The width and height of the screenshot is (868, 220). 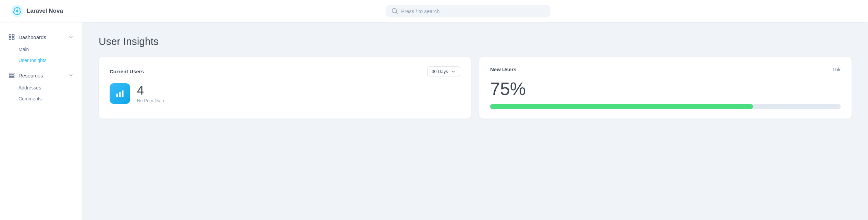 What do you see at coordinates (468, 11) in the screenshot?
I see `search-bar: Press / to search` at bounding box center [468, 11].